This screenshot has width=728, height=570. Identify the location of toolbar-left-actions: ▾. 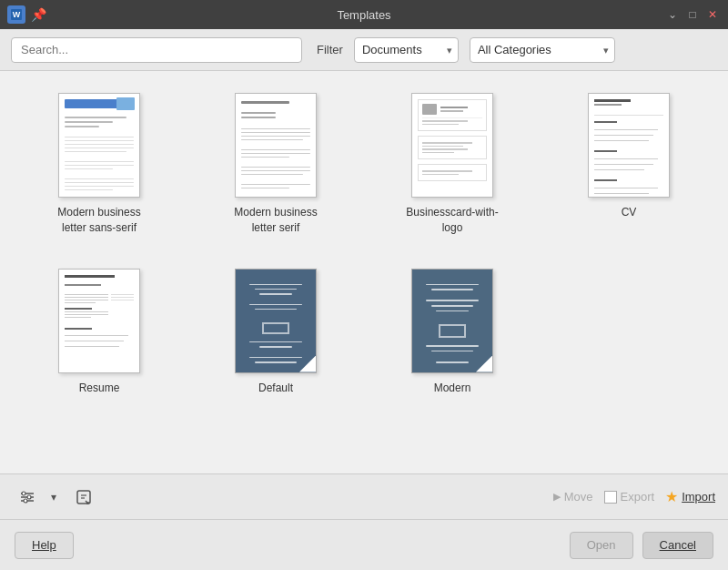
(56, 497).